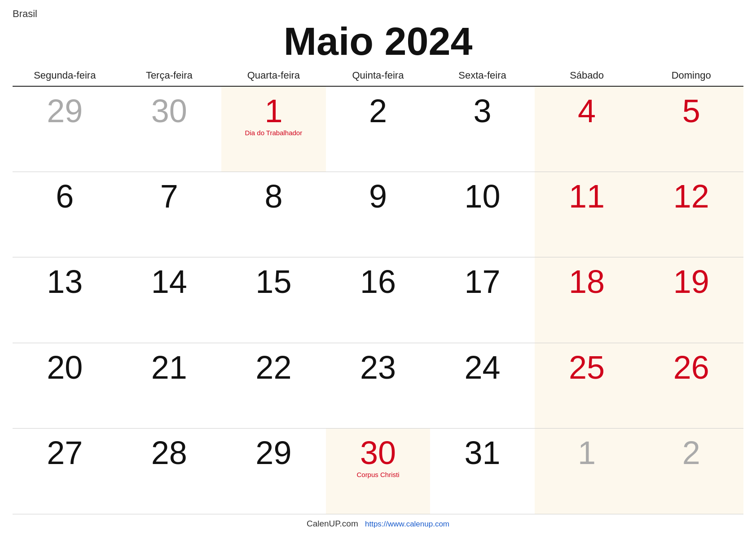 The height and width of the screenshot is (535, 756). I want to click on calendar-cell: 15, so click(274, 300).